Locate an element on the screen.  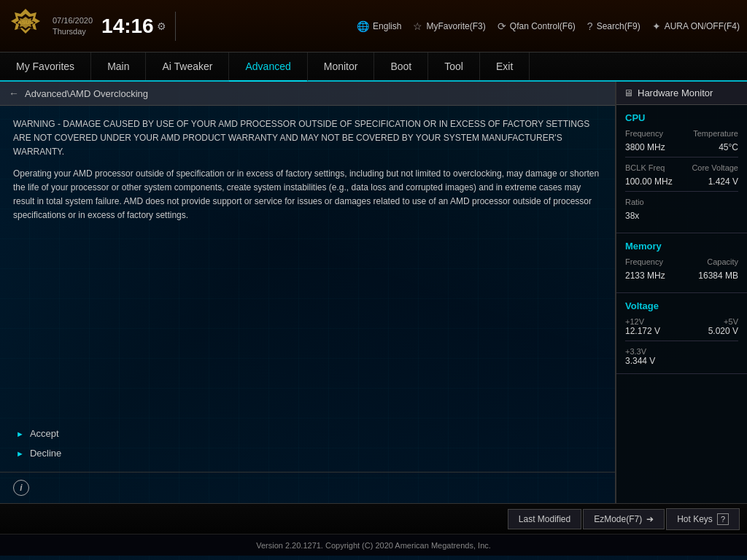
footer-bar: Last Modified EzMode(F7) ➔ Hot Keys ? is located at coordinates (374, 518).